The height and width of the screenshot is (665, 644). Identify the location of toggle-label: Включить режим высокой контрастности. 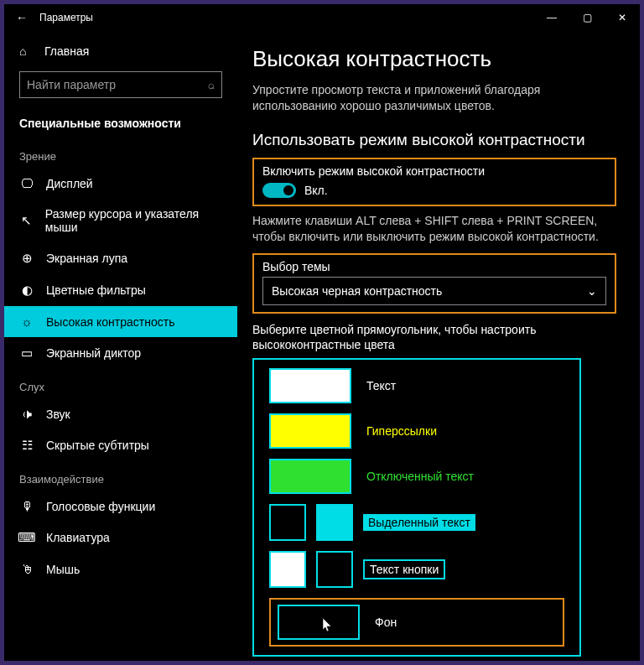
(434, 171).